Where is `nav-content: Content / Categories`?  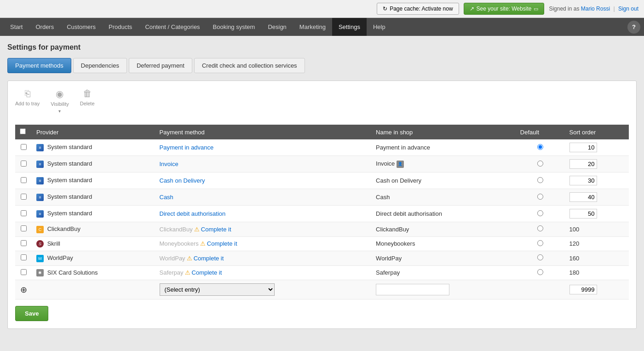 nav-content: Content / Categories is located at coordinates (172, 27).